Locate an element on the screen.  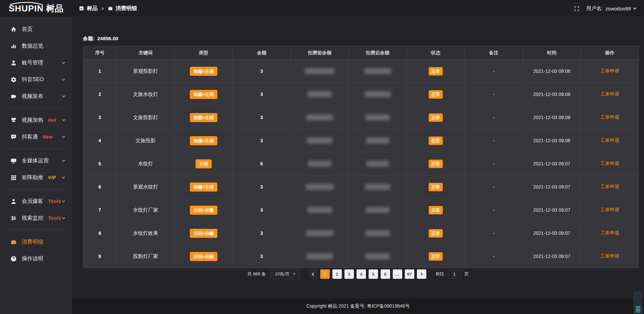
page-button-6: 6 is located at coordinates (385, 274).